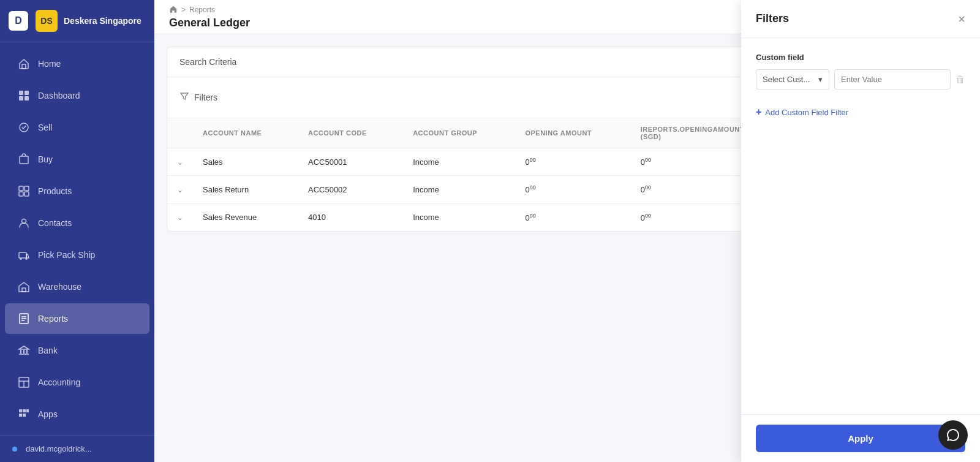 This screenshot has height=462, width=980. Describe the element at coordinates (573, 134) in the screenshot. I see `col-opening-amount: OPENING AMOUNT` at that location.